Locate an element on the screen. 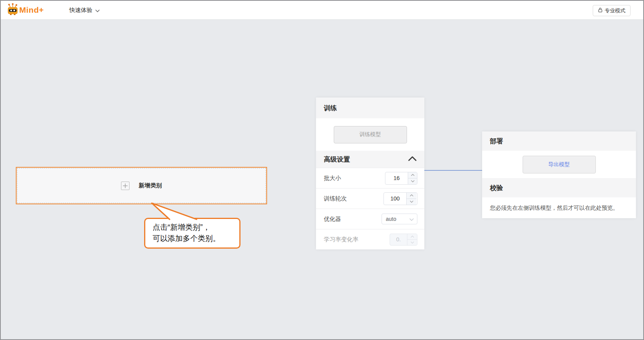 This screenshot has width=644, height=340. top-bar: Mind+ 快速体验 专业模式 is located at coordinates (322, 10).